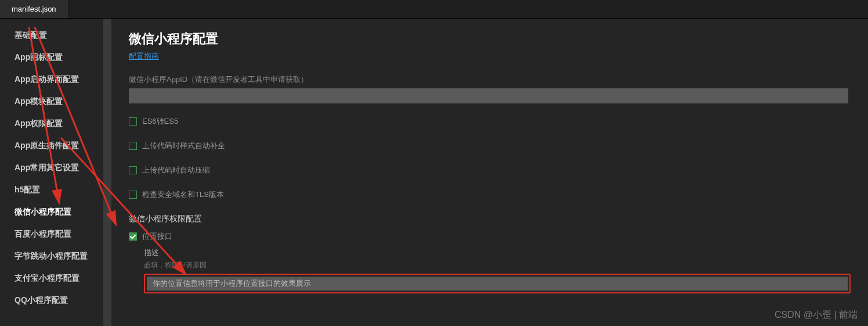 Image resolution: width=868 pixels, height=326 pixels. I want to click on sidebar-item-app-other: App常用其它设置, so click(51, 168).